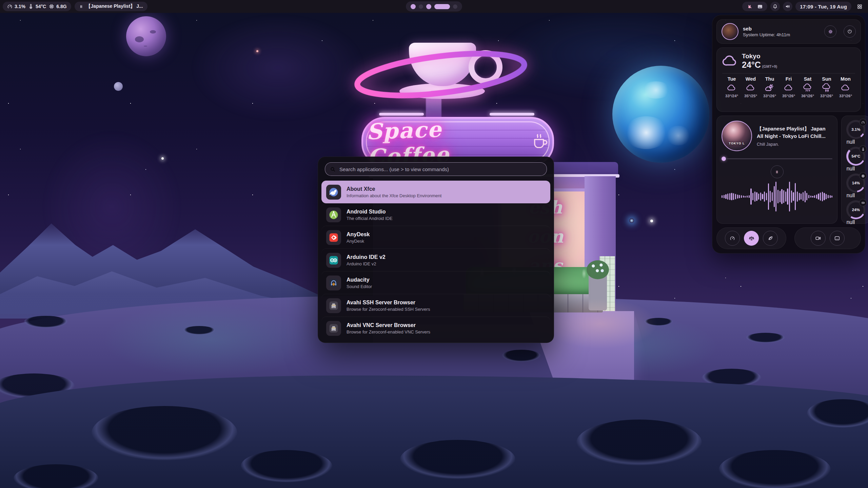 The image size is (868, 488). I want to click on power-button, so click(850, 32).